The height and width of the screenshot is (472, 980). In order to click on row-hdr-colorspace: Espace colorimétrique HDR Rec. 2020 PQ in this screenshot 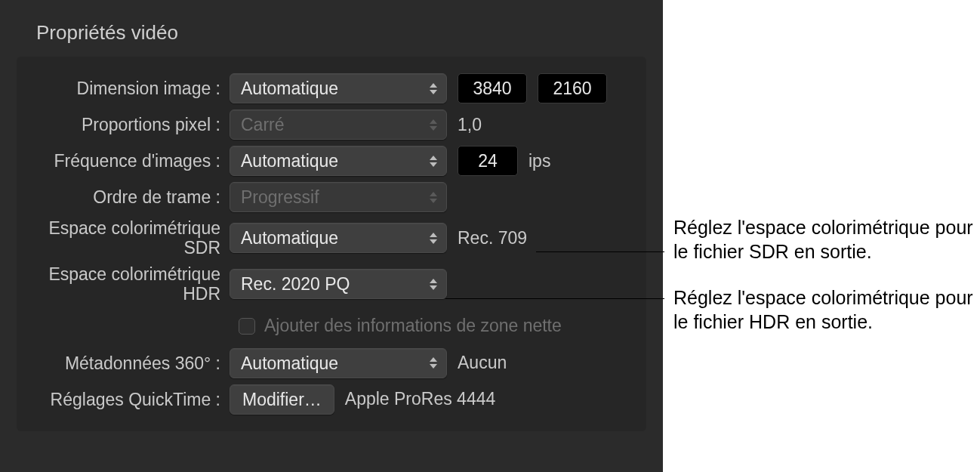, I will do `click(324, 284)`.